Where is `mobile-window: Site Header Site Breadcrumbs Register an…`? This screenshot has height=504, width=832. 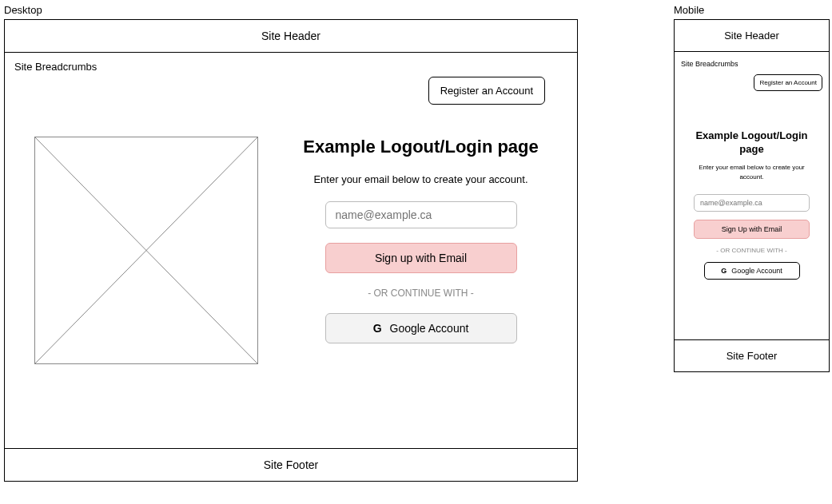
mobile-window: Site Header Site Breadcrumbs Register an… is located at coordinates (751, 196).